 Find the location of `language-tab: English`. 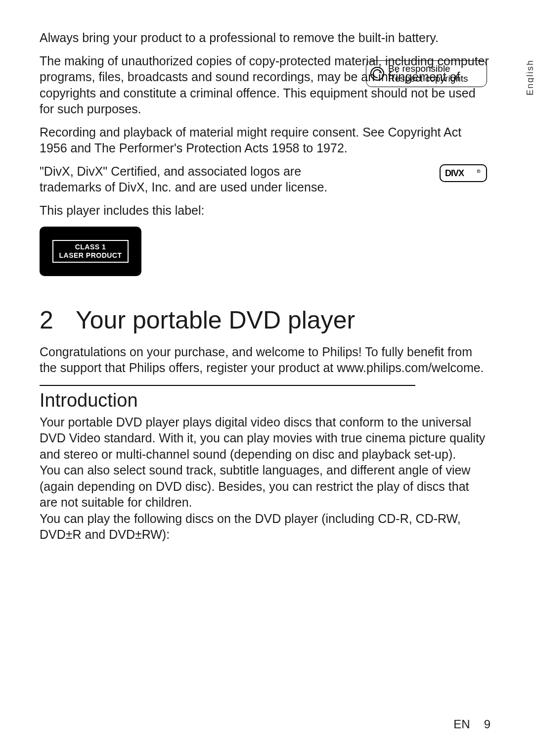

language-tab: English is located at coordinates (530, 77).